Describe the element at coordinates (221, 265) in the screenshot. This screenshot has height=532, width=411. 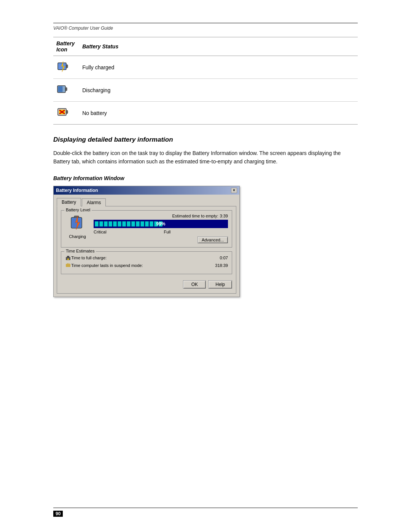
I see `suspend-value: 318:39` at that location.